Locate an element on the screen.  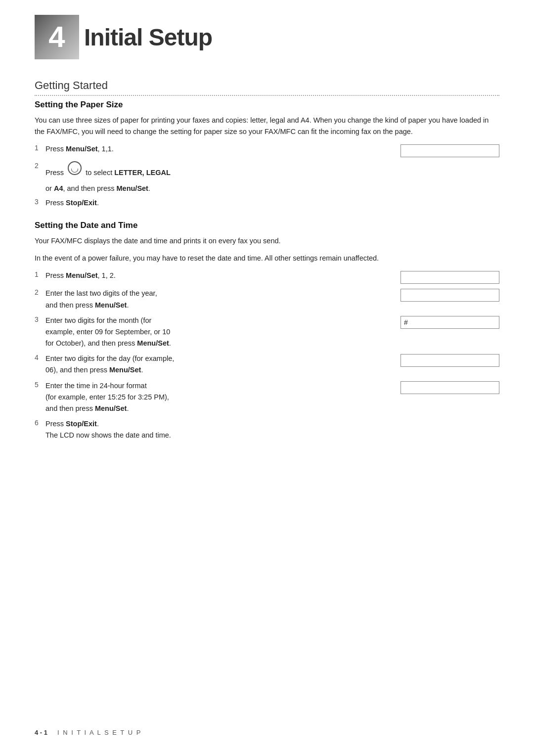
paper-step2-text: Press to select LETTER, LEGAL is located at coordinates (272, 170).